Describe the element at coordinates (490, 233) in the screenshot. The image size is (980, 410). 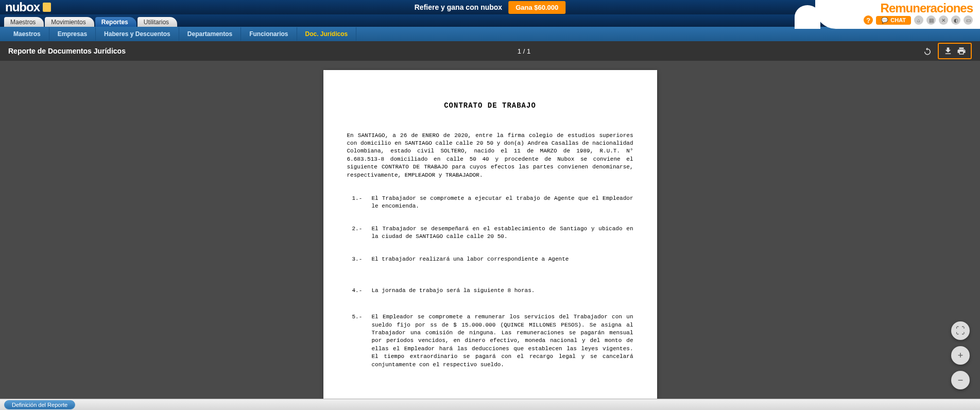
I see `clause-2: 2.- El Trabajador se desempeñará en el e…` at that location.